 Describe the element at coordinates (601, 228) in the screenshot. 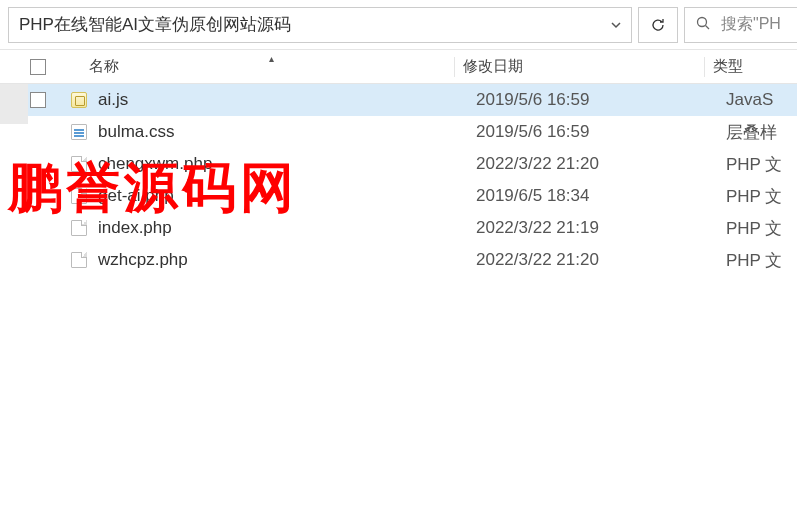

I see `file-date: 2022/3/22 21:19` at that location.